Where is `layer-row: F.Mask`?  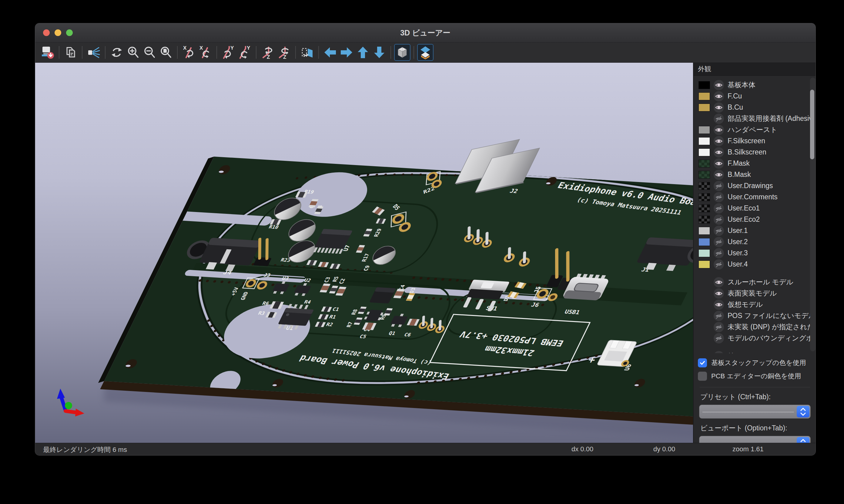
layer-row: F.Mask is located at coordinates (757, 164).